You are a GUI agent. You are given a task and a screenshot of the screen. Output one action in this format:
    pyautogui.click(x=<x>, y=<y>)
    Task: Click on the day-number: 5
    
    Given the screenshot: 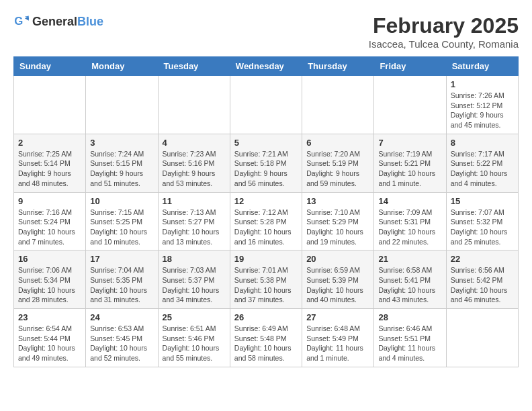 What is the action you would take?
    pyautogui.click(x=266, y=142)
    